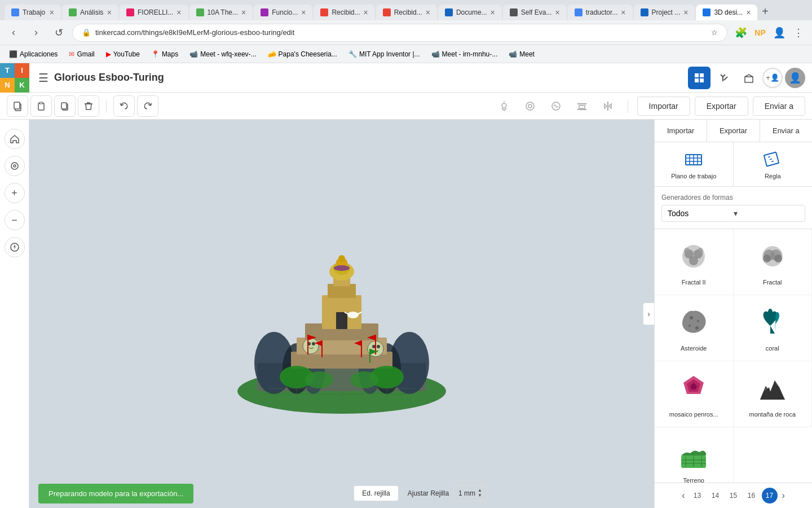  I want to click on collapse-panel-button: ›, so click(648, 314).